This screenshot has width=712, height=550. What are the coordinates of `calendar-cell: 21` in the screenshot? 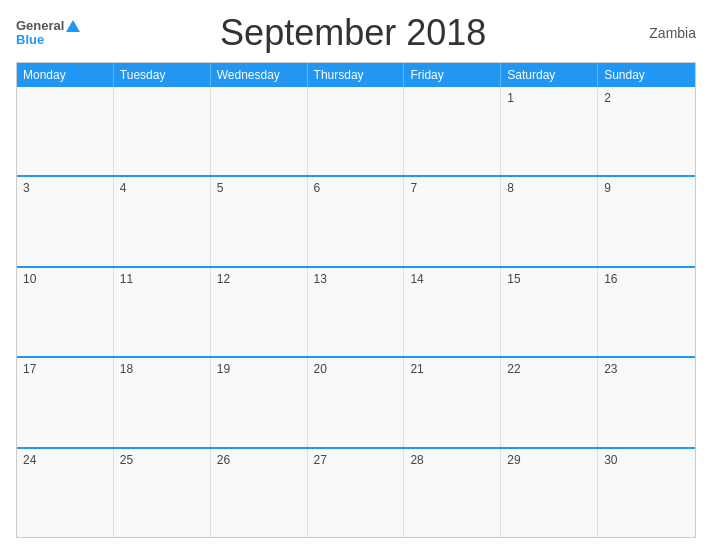 It's located at (452, 402).